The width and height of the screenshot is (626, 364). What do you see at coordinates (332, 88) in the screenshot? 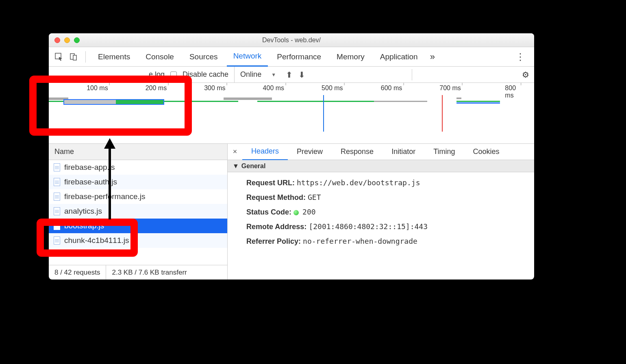
I see `tick: 500 ms` at bounding box center [332, 88].